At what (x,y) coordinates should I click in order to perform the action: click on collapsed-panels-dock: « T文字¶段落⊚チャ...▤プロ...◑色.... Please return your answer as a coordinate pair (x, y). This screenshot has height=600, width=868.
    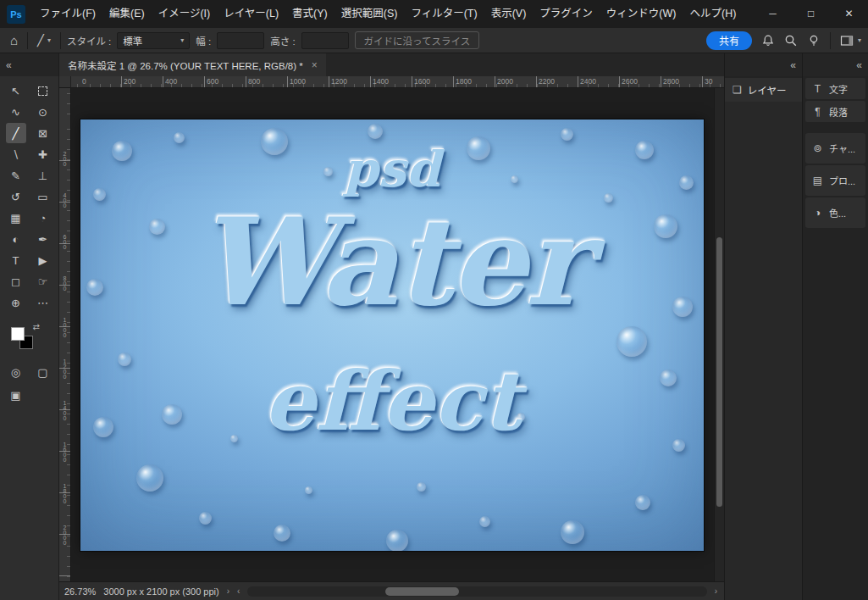
    Looking at the image, I should click on (835, 327).